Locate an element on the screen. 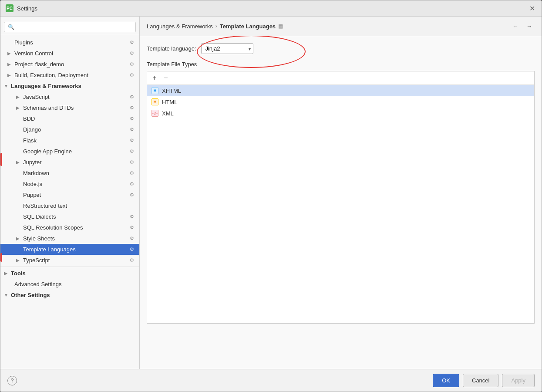 The height and width of the screenshot is (392, 542). main-header: Languages & Frameworks › Template Langua… is located at coordinates (340, 26).